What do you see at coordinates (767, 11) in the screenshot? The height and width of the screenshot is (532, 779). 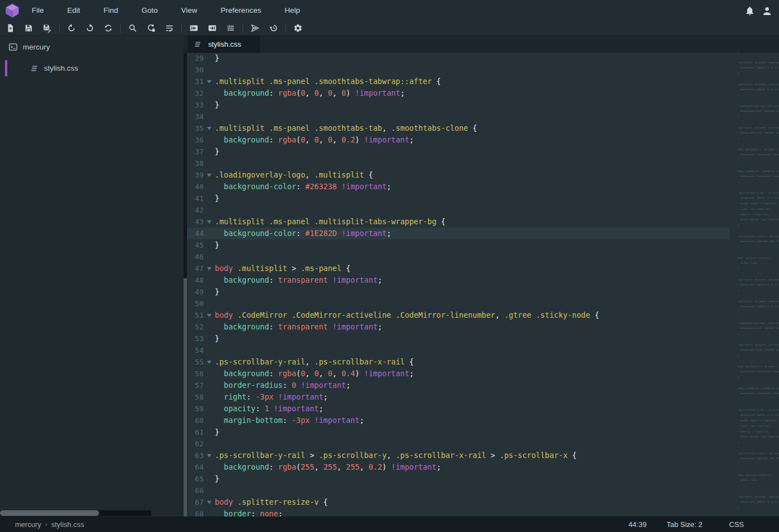 I see `account-icon` at bounding box center [767, 11].